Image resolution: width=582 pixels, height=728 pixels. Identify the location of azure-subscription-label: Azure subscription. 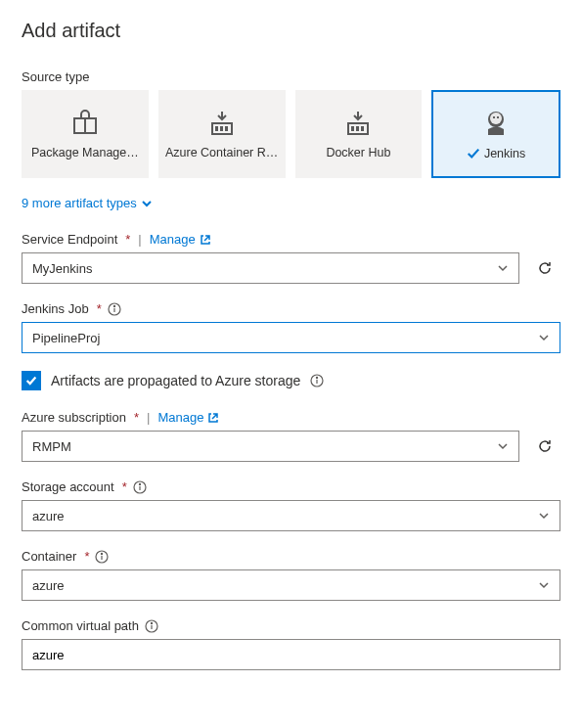
(74, 417).